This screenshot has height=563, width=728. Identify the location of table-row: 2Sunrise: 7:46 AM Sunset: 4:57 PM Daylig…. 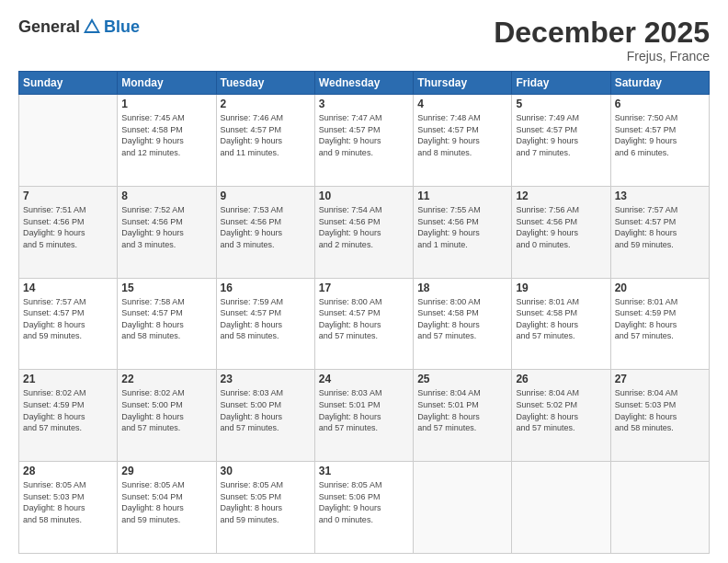
(265, 141).